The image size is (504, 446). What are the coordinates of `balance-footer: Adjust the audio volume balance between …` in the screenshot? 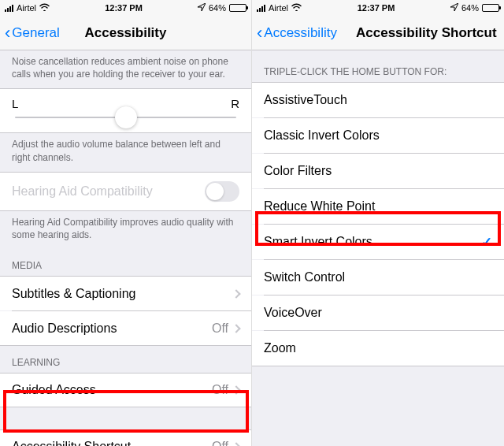 It's located at (126, 152).